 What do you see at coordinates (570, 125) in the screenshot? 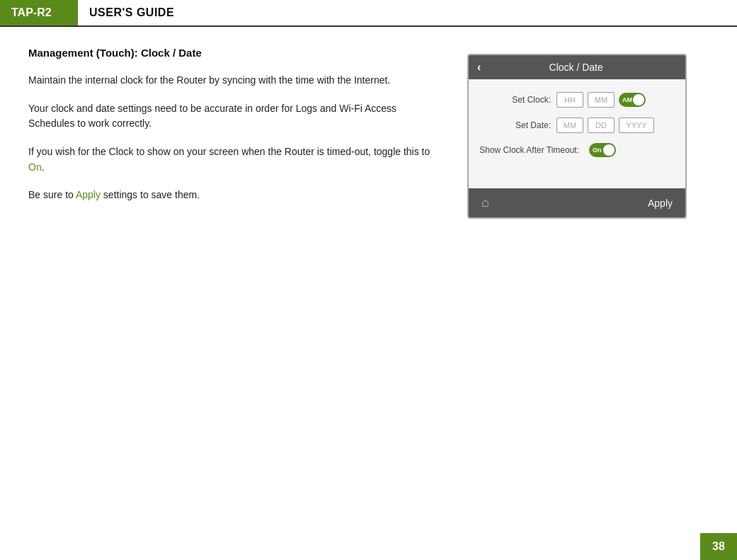
I see `month-input: MM` at bounding box center [570, 125].